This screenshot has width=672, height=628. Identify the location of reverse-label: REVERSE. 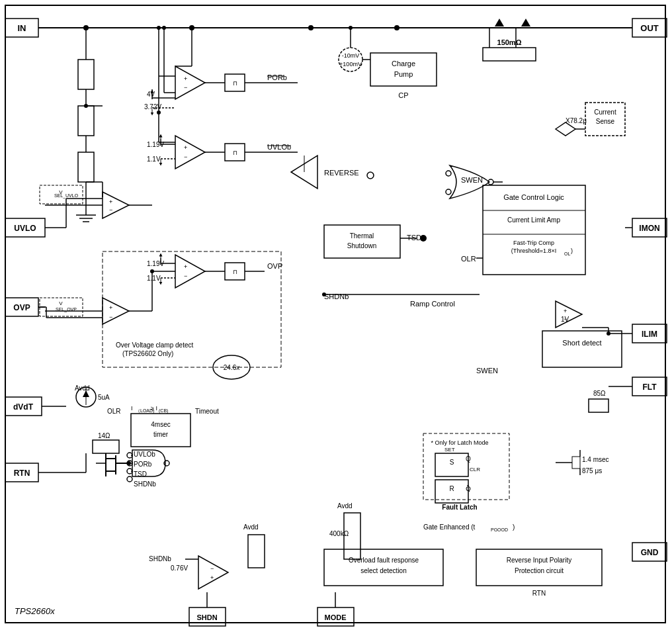
(341, 173).